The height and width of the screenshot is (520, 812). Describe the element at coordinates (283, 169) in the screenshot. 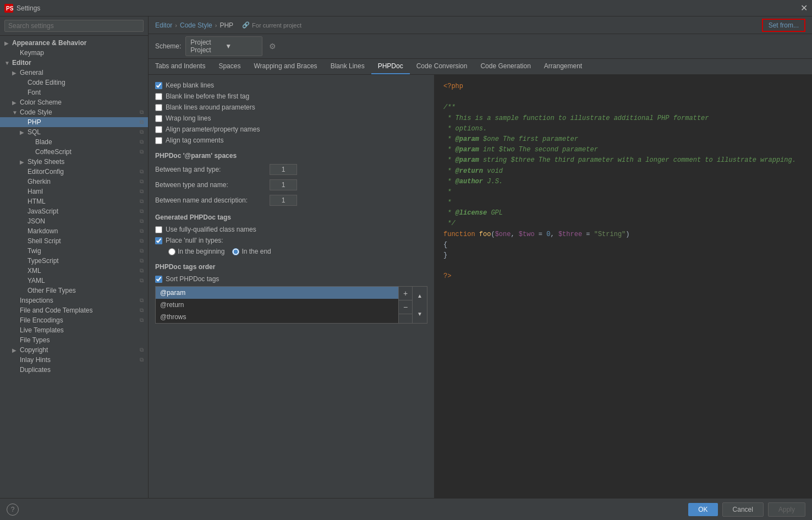

I see `between-tag-type-input` at that location.